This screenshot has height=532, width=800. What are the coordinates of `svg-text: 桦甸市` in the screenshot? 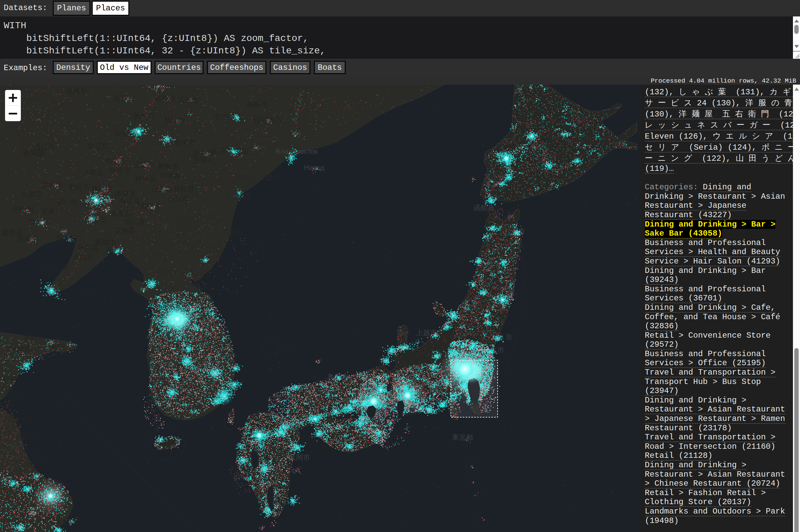 It's located at (168, 166).